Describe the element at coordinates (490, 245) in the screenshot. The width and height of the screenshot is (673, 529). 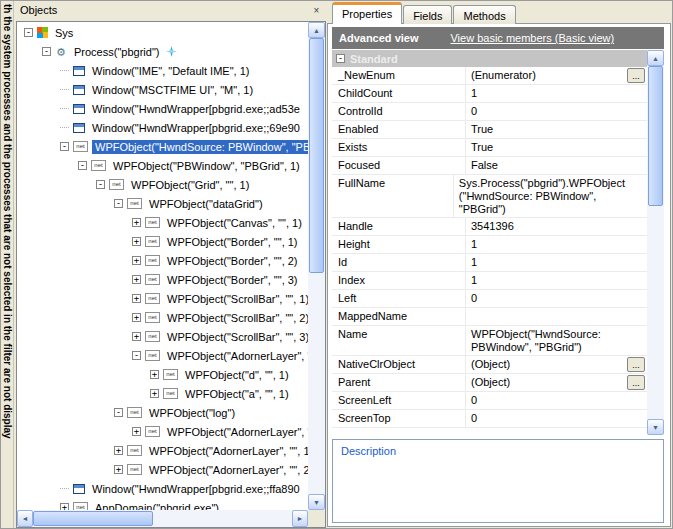
I see `property-row: Height1` at that location.